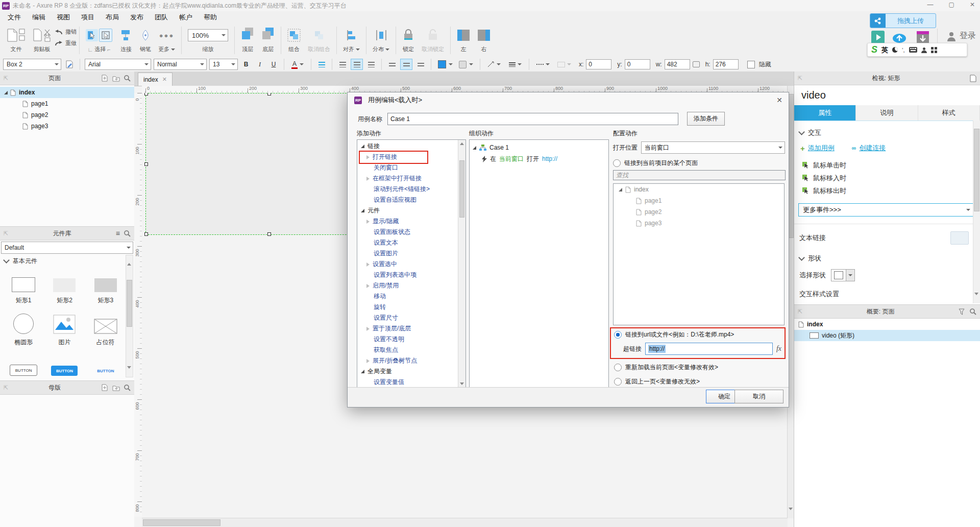 The image size is (980, 527). I want to click on maximize-icon: ▢, so click(951, 5).